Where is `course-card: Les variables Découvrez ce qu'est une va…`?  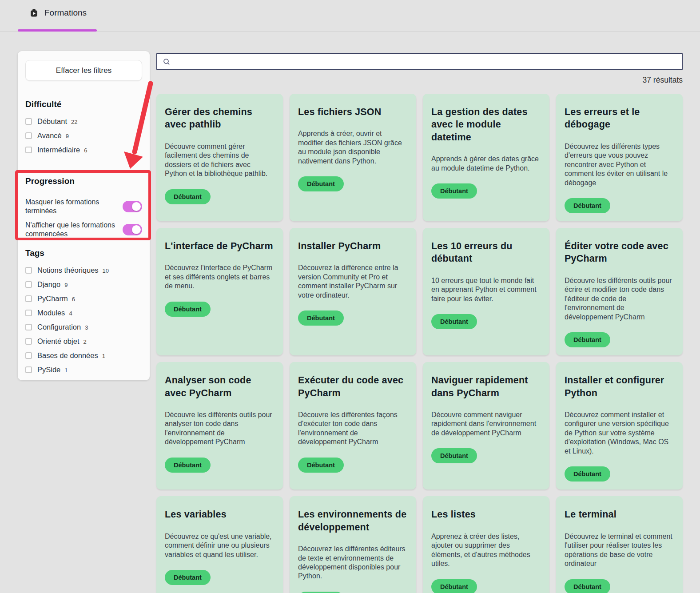 course-card: Les variables Découvrez ce qu'est une va… is located at coordinates (219, 545).